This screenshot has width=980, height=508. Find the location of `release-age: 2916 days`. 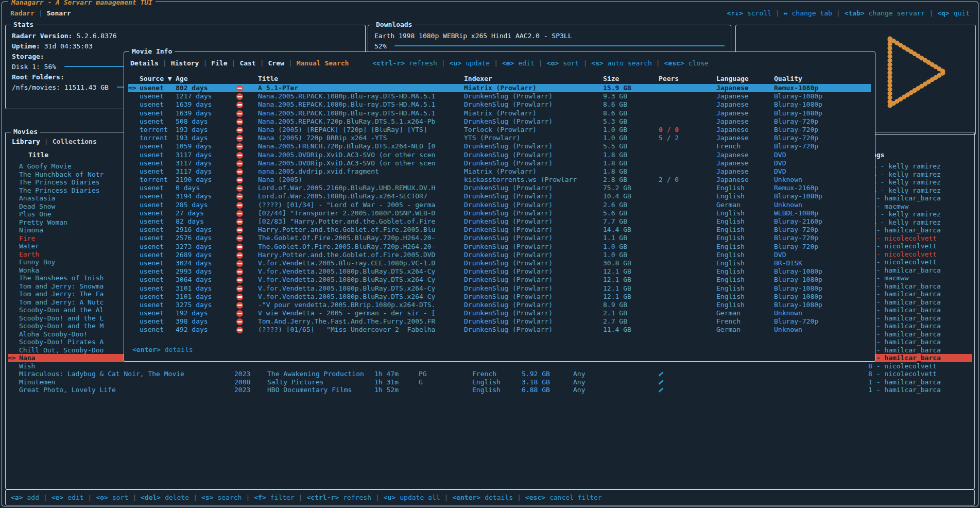

release-age: 2916 days is located at coordinates (206, 230).